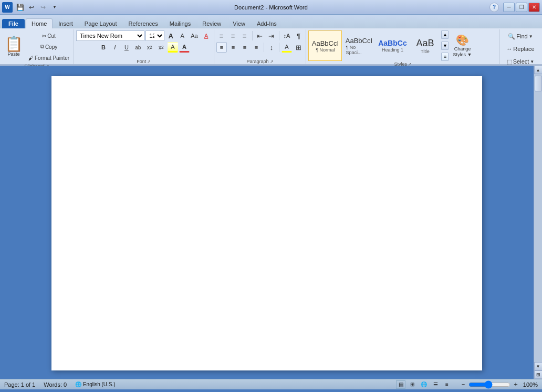 This screenshot has height=392, width=542. What do you see at coordinates (32, 7) in the screenshot?
I see `undo-quick-button: ↩` at bounding box center [32, 7].